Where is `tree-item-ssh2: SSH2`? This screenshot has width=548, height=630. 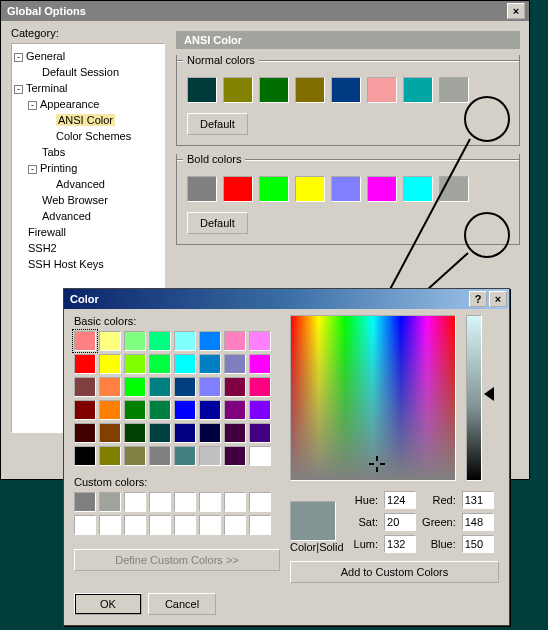 tree-item-ssh2: SSH2 is located at coordinates (42, 248).